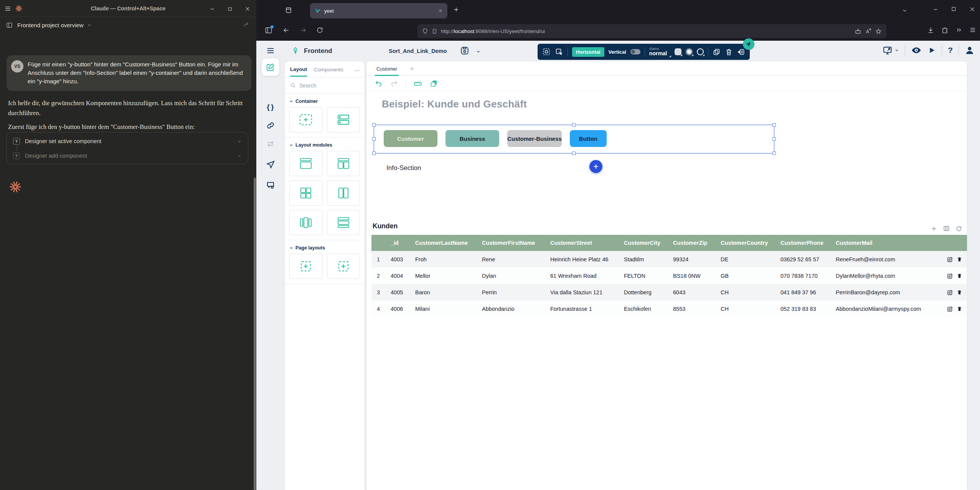  What do you see at coordinates (465, 51) in the screenshot?
I see `save-project-icon` at bounding box center [465, 51].